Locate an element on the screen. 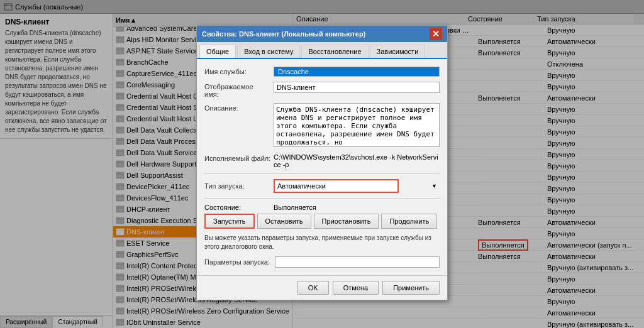  startup-type-row: Тип запуска: АвтоматическиВручнуюОтключе… is located at coordinates (322, 186).